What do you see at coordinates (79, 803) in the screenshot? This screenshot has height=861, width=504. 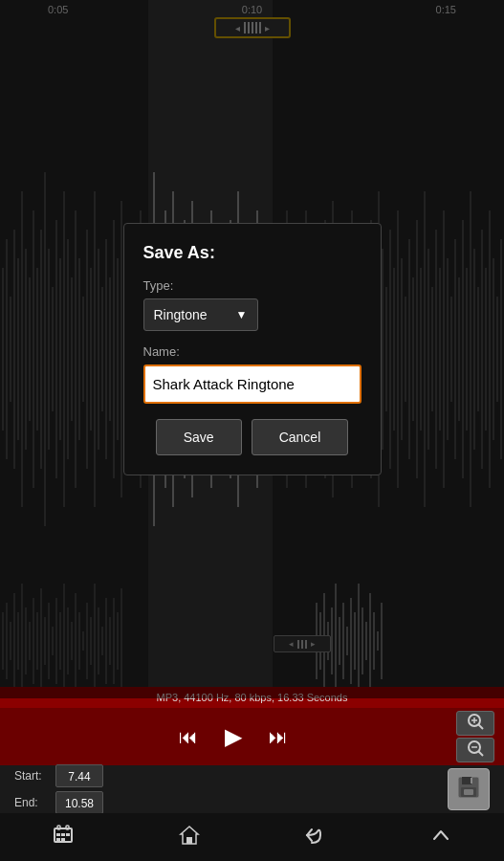 I see `end-value-box: 10.58` at bounding box center [79, 803].